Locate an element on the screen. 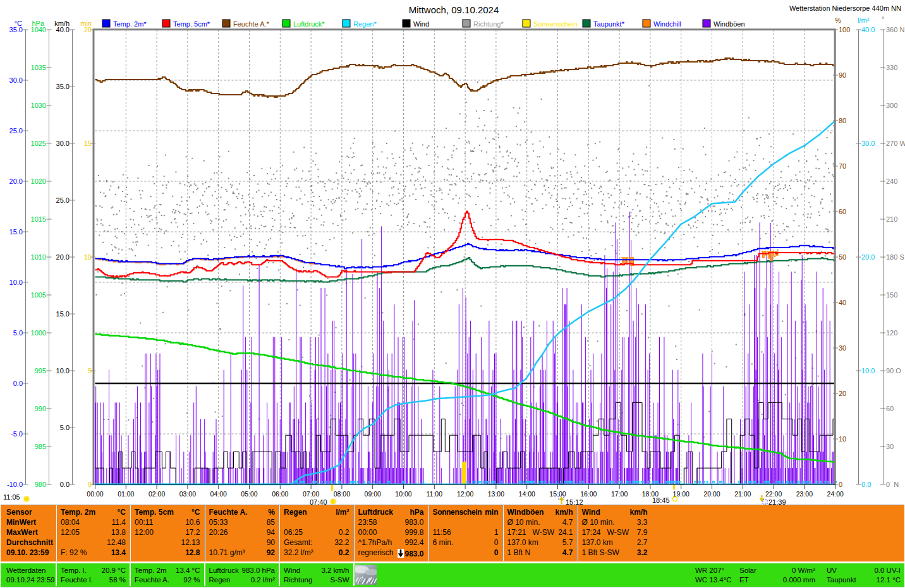 This screenshot has height=588, width=905. svg-text: 11:05 is located at coordinates (11, 497).